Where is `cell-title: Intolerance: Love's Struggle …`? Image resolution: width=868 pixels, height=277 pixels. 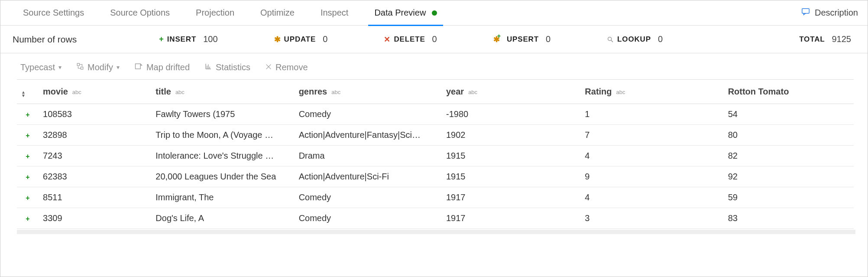 cell-title: Intolerance: Love's Struggle … is located at coordinates (223, 156).